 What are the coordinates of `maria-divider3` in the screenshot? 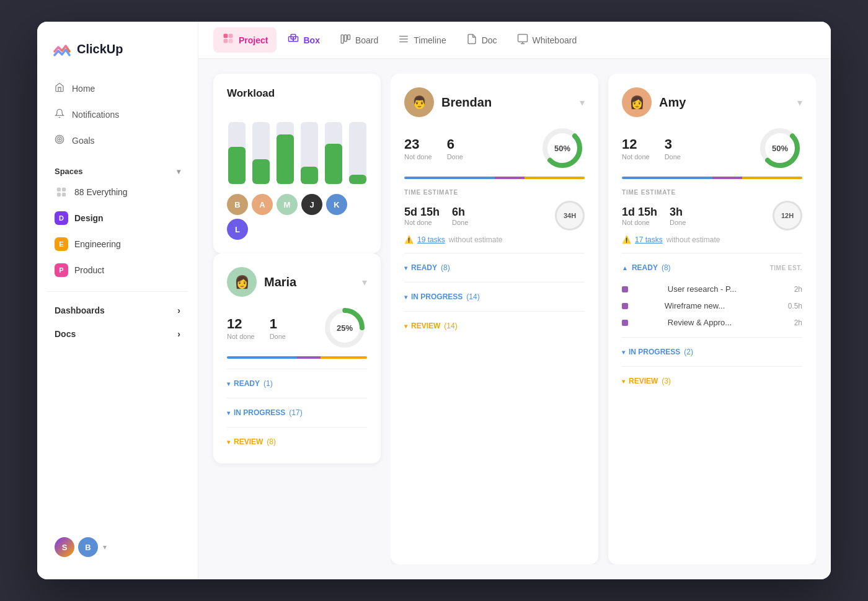 It's located at (297, 428).